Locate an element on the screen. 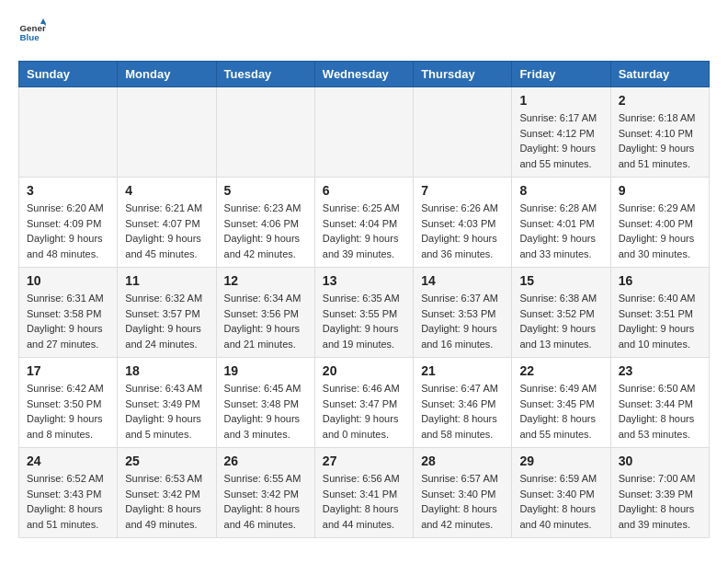  calendar-cell: 20Sunrise: 6:46 AMSunset: 3:47 PMDayligh… is located at coordinates (364, 403).